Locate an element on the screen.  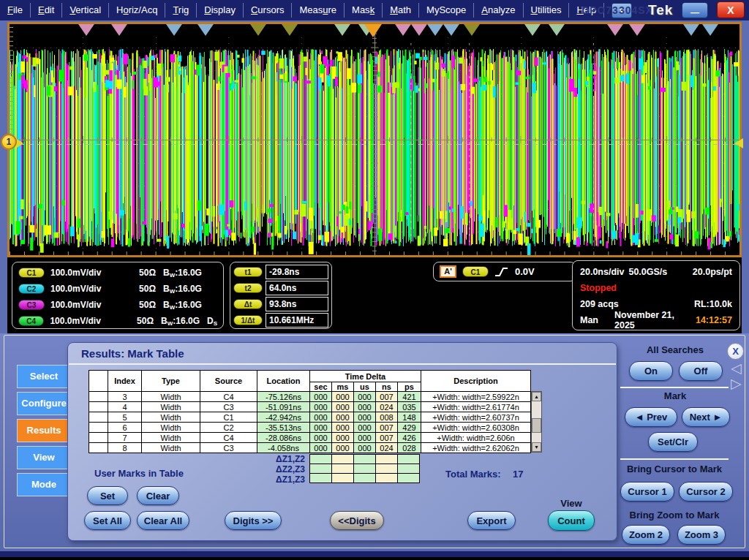
menu-item-edit: Edit is located at coordinates (47, 10).